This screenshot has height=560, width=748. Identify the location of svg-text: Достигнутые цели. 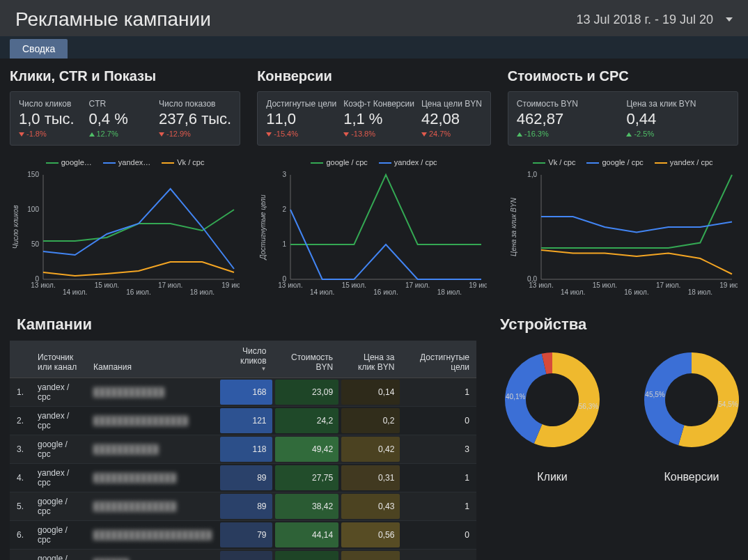
(263, 227).